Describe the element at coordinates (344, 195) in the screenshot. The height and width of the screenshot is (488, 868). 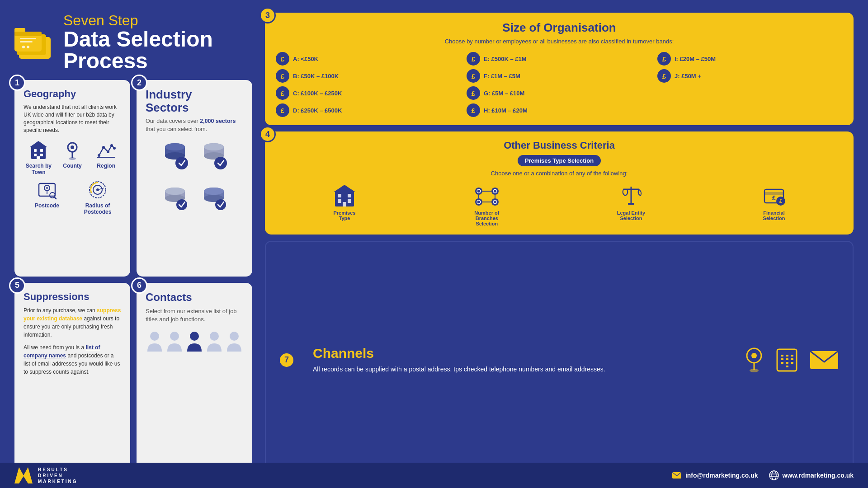
I see `premises-icon` at that location.